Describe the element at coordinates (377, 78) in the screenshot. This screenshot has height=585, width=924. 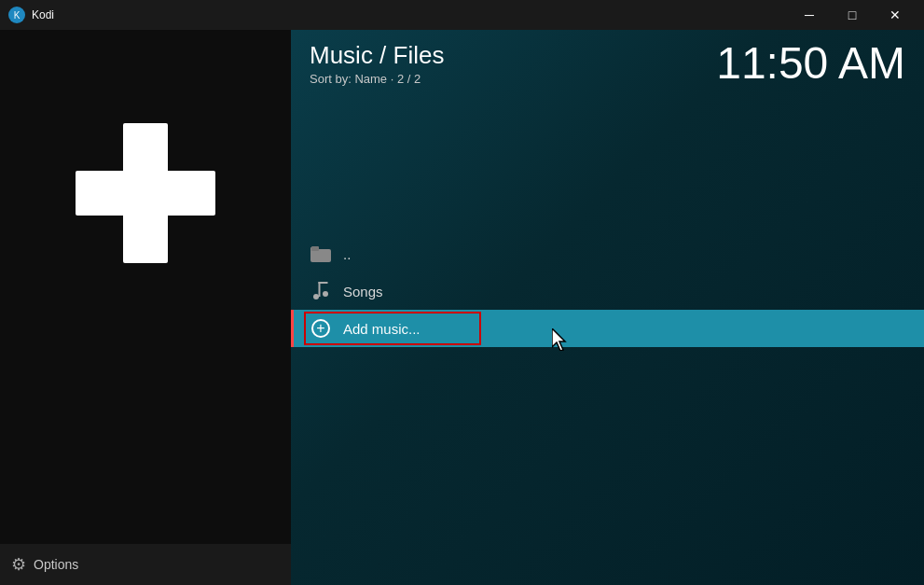
I see `sort-info: Sort by: Name · 2 / 2` at that location.